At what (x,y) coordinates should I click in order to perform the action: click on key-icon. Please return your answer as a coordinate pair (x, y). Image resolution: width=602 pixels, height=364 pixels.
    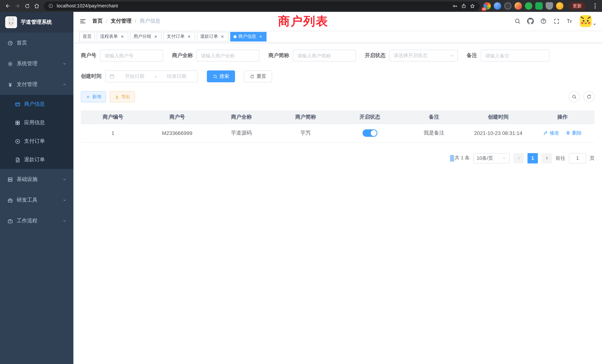
    Looking at the image, I should click on (455, 6).